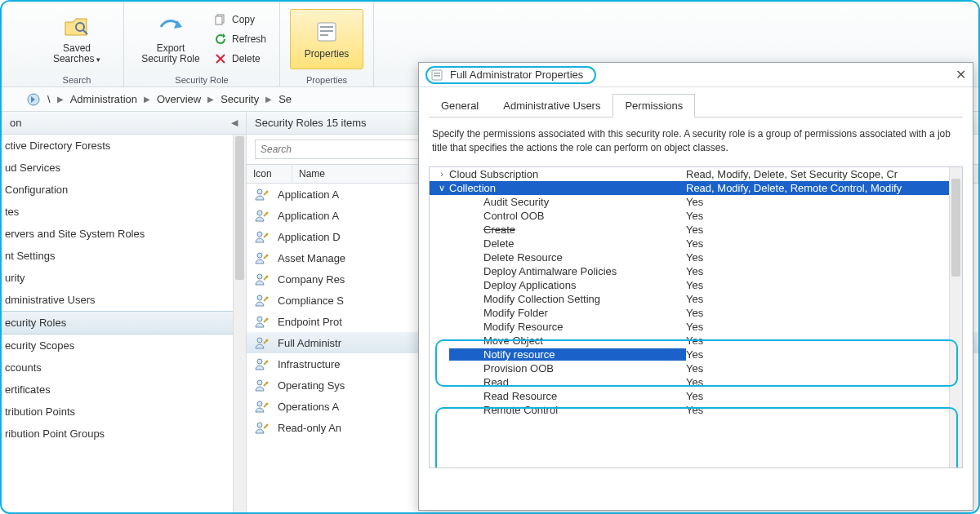 This screenshot has width=980, height=514. I want to click on permission-name: Remote Control, so click(568, 410).